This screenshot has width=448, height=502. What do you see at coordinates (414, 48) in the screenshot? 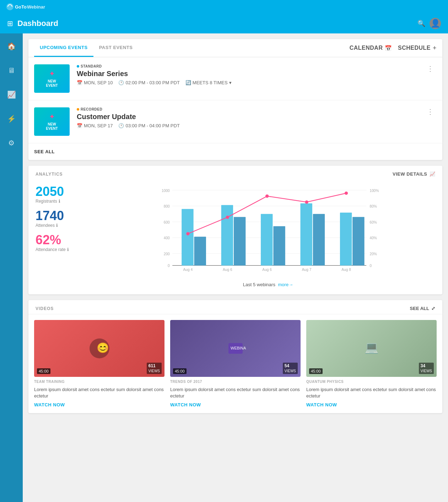
I see `schedule-label: SCHEDULE` at bounding box center [414, 48].